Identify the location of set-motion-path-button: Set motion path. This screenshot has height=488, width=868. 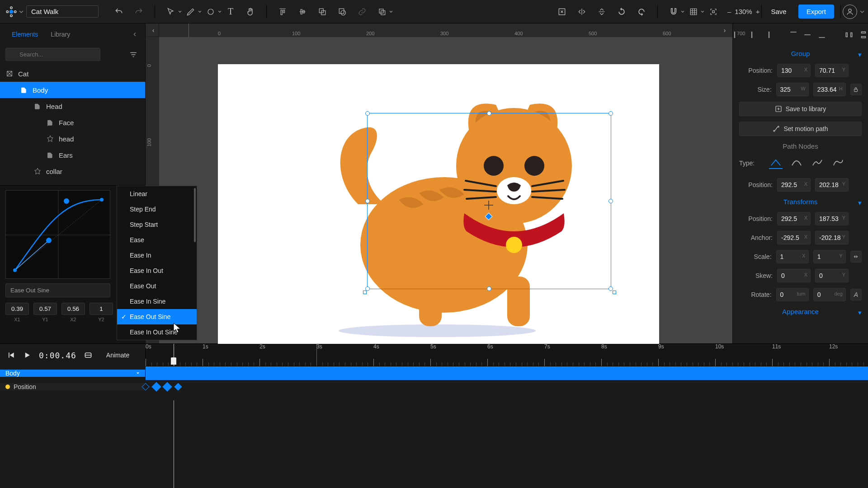
(800, 129).